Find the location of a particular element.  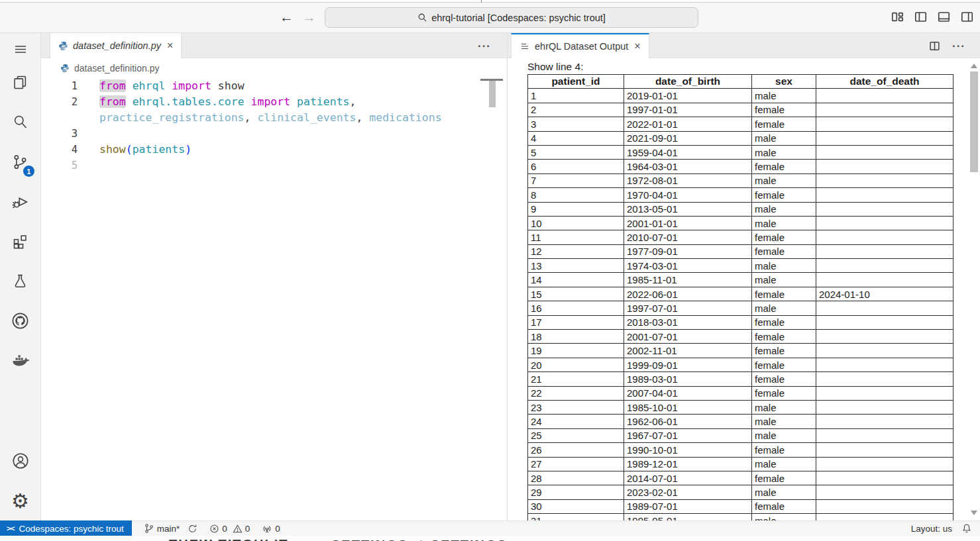

table-cell: 2001-07-01 is located at coordinates (688, 336).